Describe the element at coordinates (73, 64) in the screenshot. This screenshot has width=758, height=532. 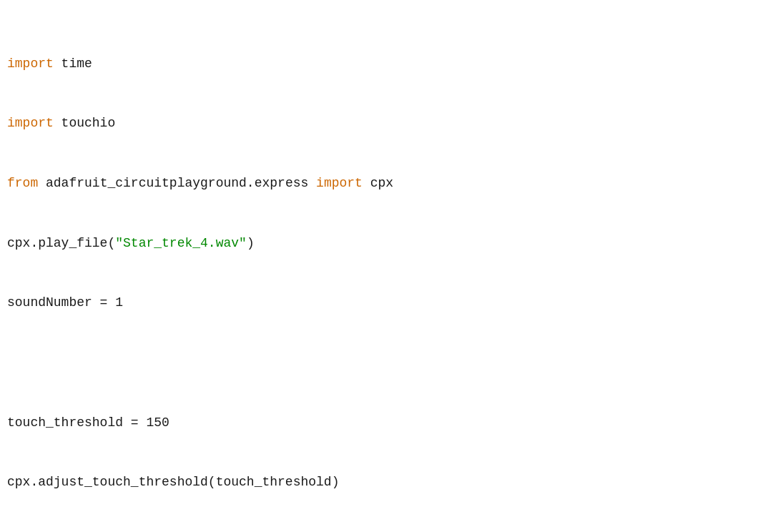
I see `text-time: time` at that location.